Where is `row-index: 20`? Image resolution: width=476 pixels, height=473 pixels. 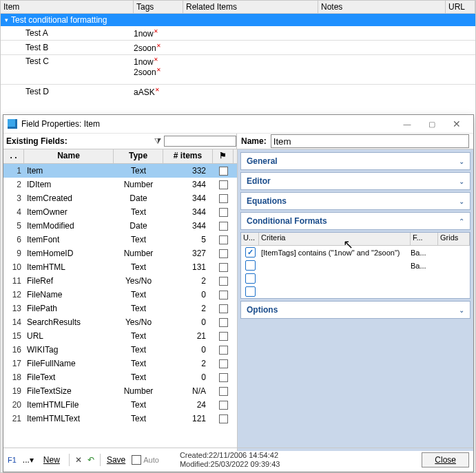 row-index: 20 is located at coordinates (14, 405).